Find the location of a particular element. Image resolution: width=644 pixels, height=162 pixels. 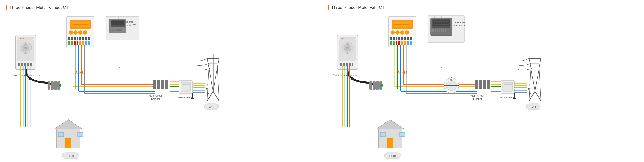

svg-text: Meter without CT is located at coordinates (462, 26).